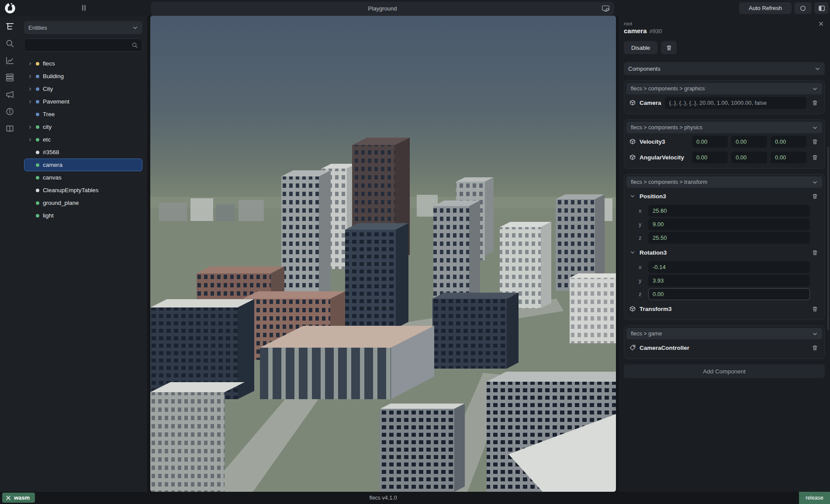 The height and width of the screenshot is (504, 830). I want to click on tree-item-camera: camera, so click(83, 165).